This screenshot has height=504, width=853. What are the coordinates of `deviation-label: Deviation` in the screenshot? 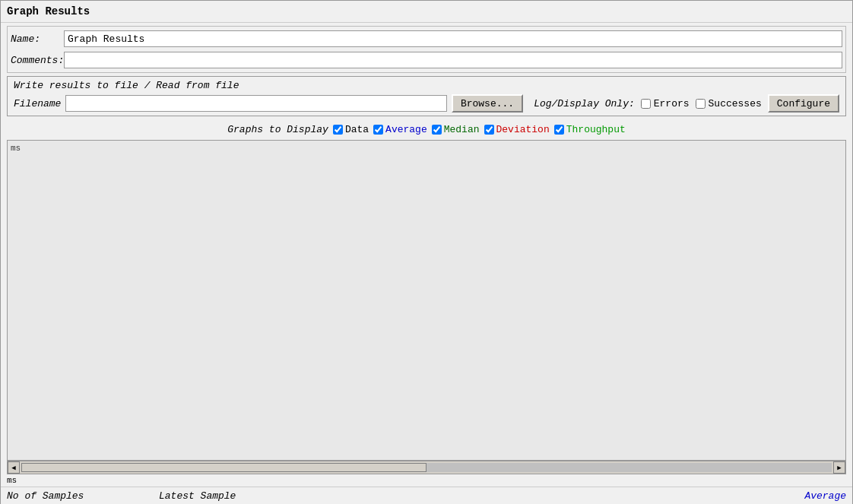 It's located at (523, 129).